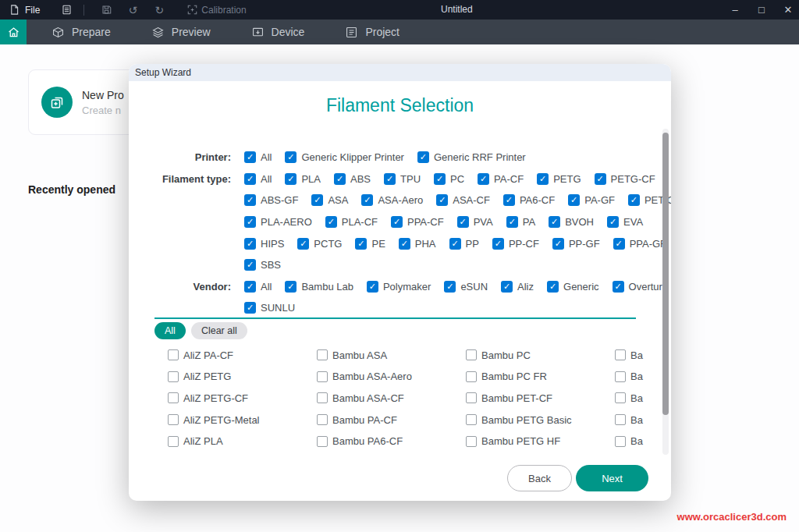 The image size is (799, 532). I want to click on checkbox-item: ✓BVOH, so click(571, 222).